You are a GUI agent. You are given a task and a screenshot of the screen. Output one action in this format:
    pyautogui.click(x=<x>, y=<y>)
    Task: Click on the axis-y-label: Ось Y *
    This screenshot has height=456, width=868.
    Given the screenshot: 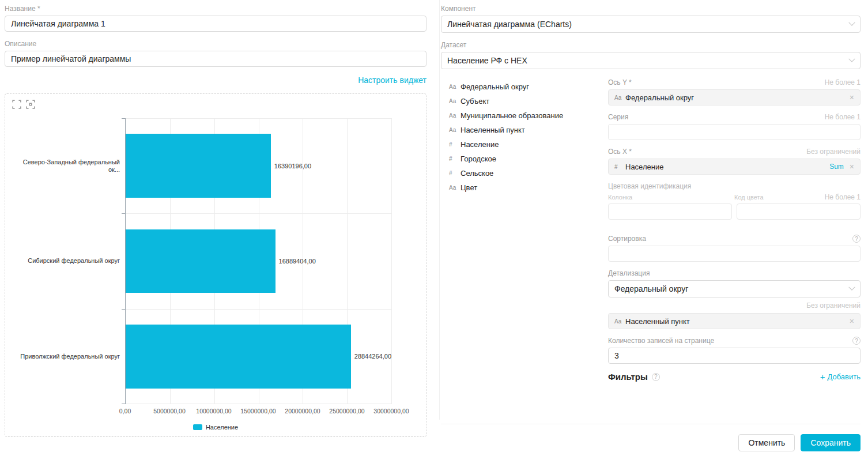 What is the action you would take?
    pyautogui.click(x=620, y=82)
    